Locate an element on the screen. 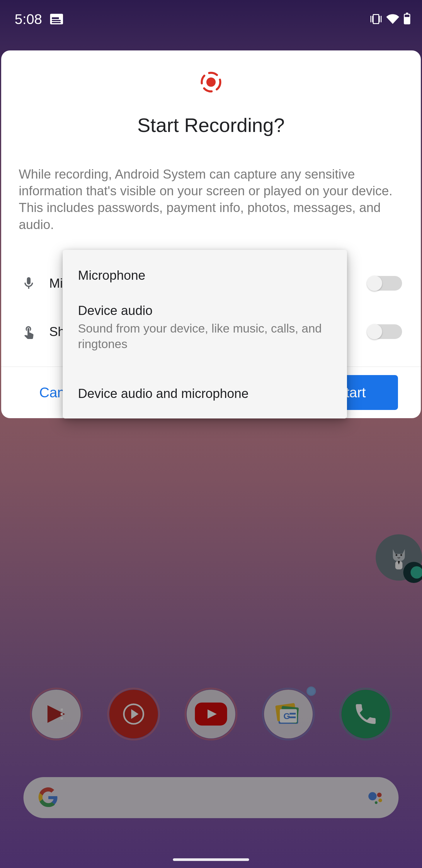 The image size is (422, 868). dialog-description: While recording, Android System can capt… is located at coordinates (211, 199).